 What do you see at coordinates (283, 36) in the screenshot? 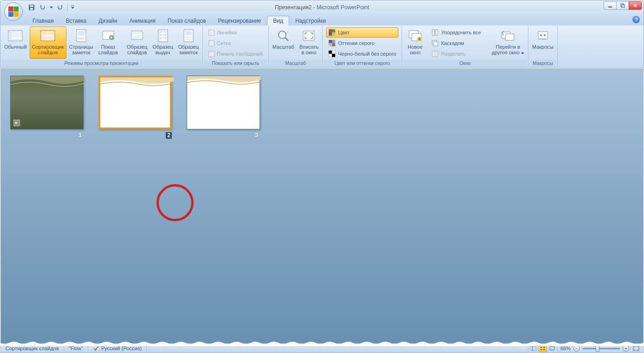
I see `zoom-icon` at bounding box center [283, 36].